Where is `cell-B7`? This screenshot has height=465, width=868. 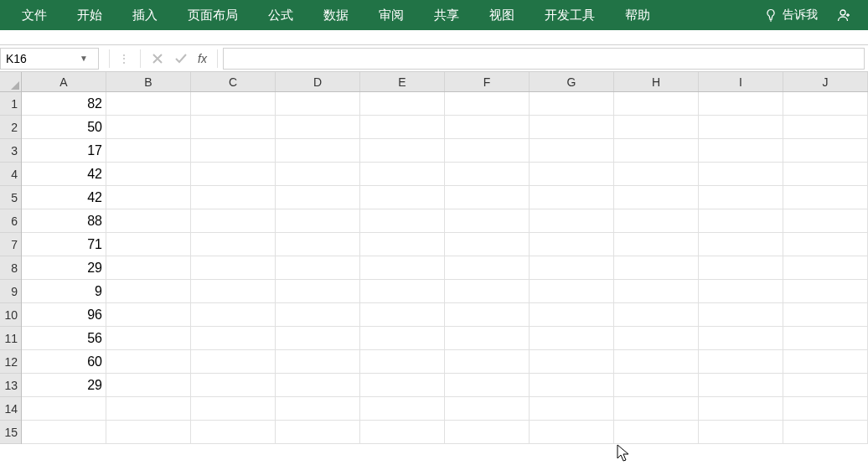 cell-B7 is located at coordinates (149, 245).